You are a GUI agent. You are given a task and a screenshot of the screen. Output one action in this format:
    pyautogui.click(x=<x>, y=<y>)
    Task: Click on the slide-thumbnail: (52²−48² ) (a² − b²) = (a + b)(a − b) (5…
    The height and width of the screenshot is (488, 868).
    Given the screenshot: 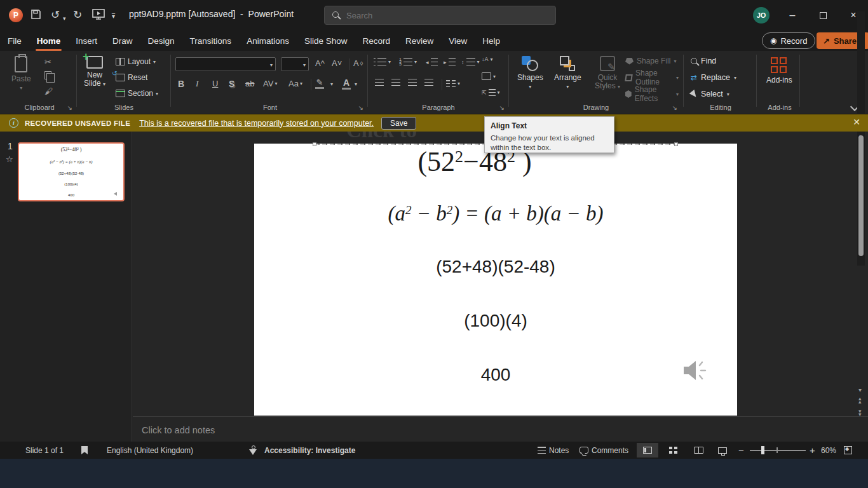 What is the action you would take?
    pyautogui.click(x=71, y=172)
    